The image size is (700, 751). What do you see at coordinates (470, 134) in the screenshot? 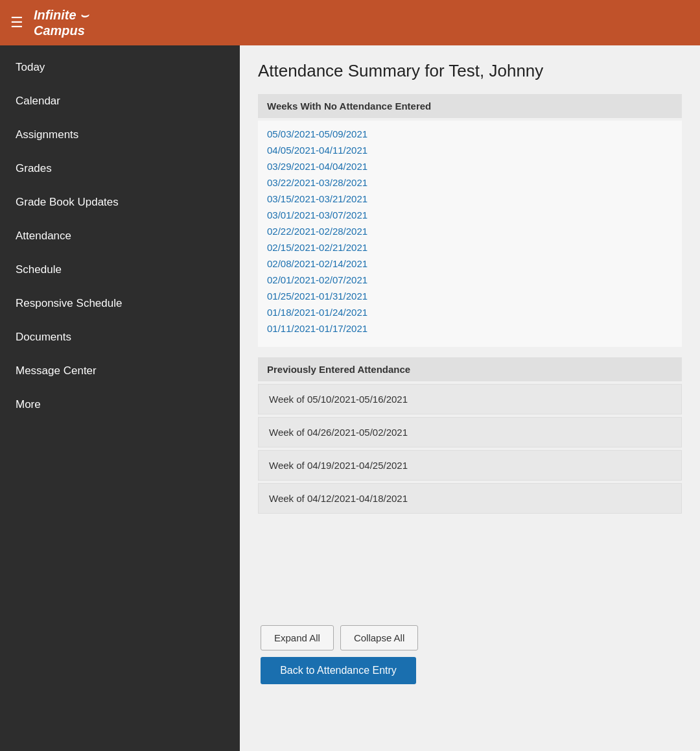
I see `no-attendance-link: 05/03/2021-05/09/2021` at bounding box center [470, 134].